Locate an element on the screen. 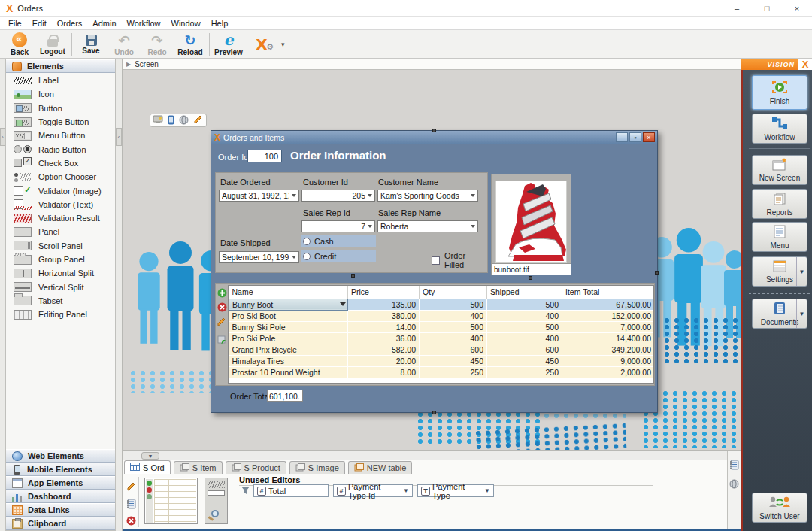 The image size is (812, 531). table-row: Bunny Boot135.0050050067,500.00 is located at coordinates (442, 304).